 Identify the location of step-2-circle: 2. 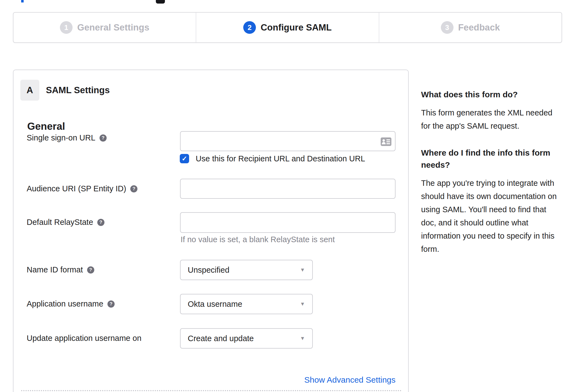
(250, 27).